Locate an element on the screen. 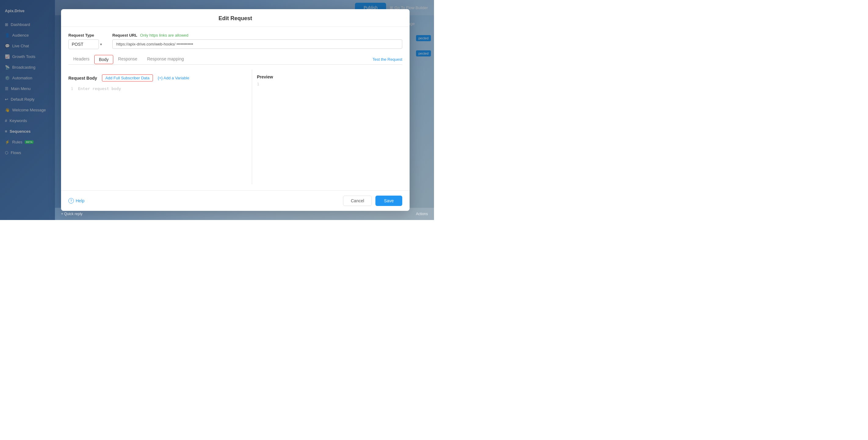 Image resolution: width=868 pixels, height=440 pixels. add-full-subscriber-data-button: Add Full Subscriber Data is located at coordinates (127, 78).